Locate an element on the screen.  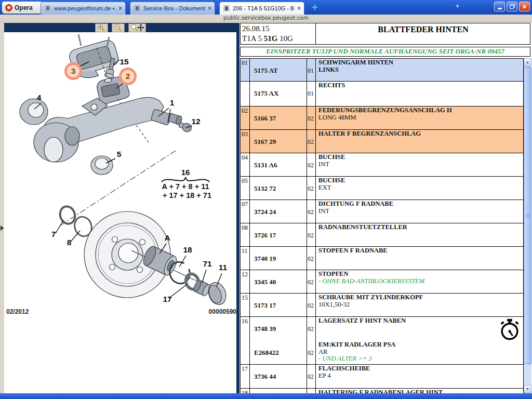
callout-label-11: 11 is located at coordinates (223, 267).